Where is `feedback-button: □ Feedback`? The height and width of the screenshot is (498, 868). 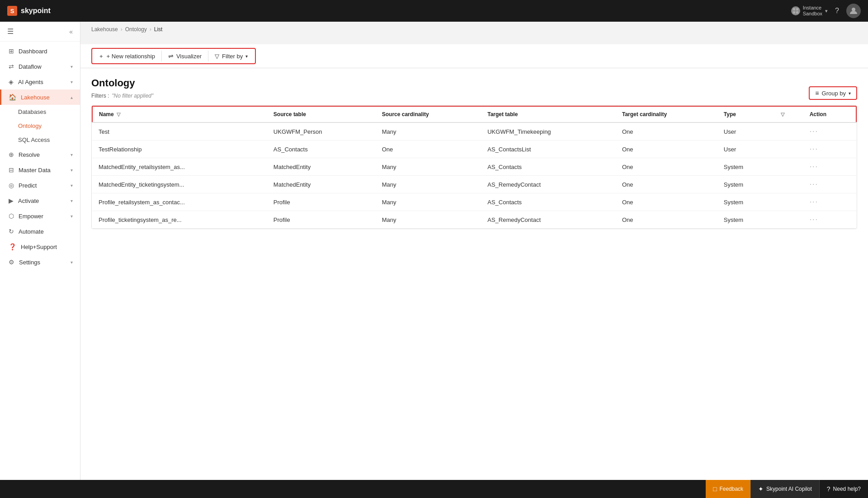 feedback-button: □ Feedback is located at coordinates (728, 489).